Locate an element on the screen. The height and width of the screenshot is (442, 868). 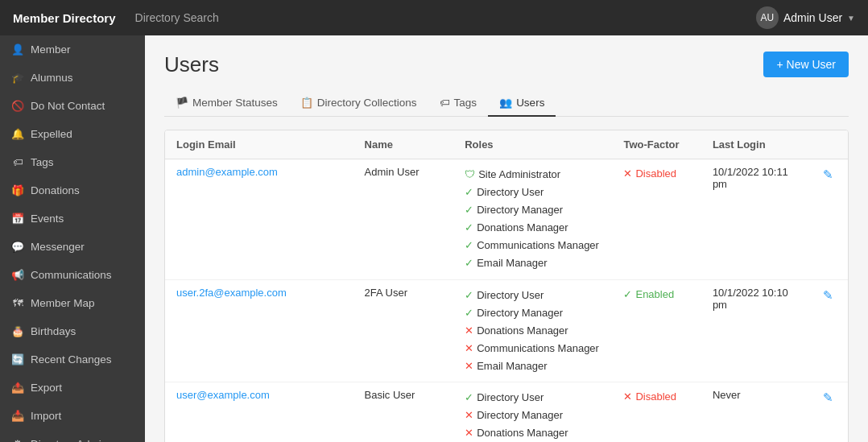
shield-icon: 🛡 is located at coordinates (470, 175).